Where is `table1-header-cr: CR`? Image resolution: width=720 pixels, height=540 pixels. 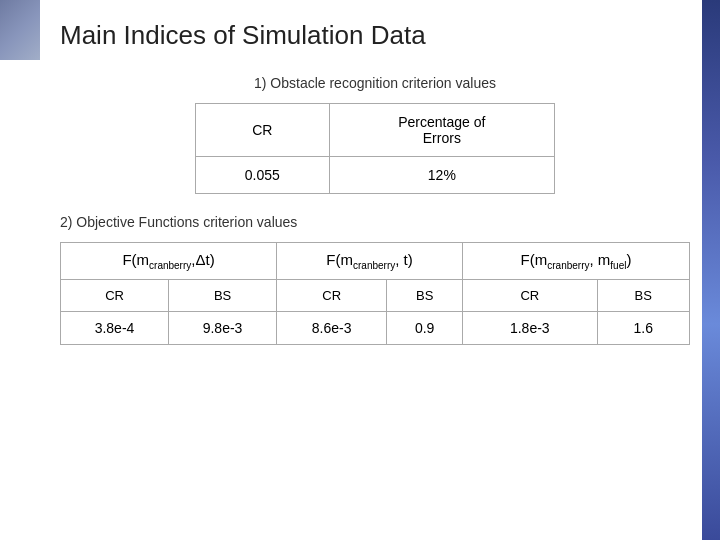
table1-header-cr: CR is located at coordinates (263, 130).